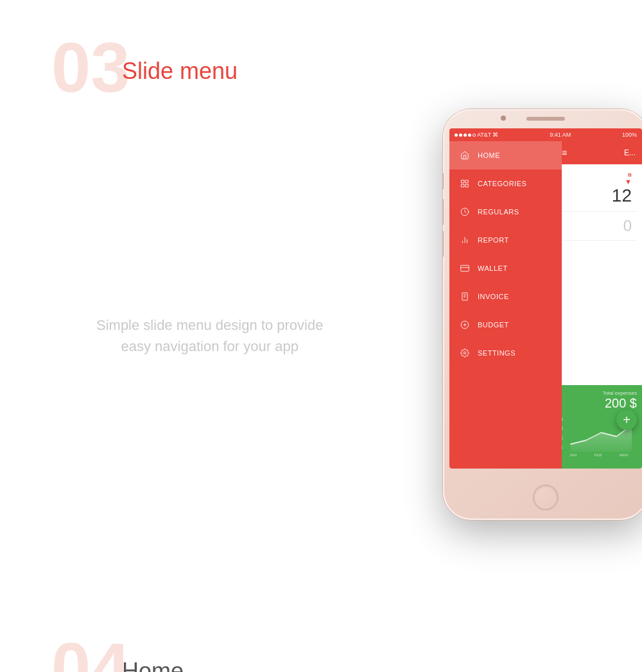 The width and height of the screenshot is (642, 672). I want to click on menu-item-regulars: REGULARS, so click(506, 212).